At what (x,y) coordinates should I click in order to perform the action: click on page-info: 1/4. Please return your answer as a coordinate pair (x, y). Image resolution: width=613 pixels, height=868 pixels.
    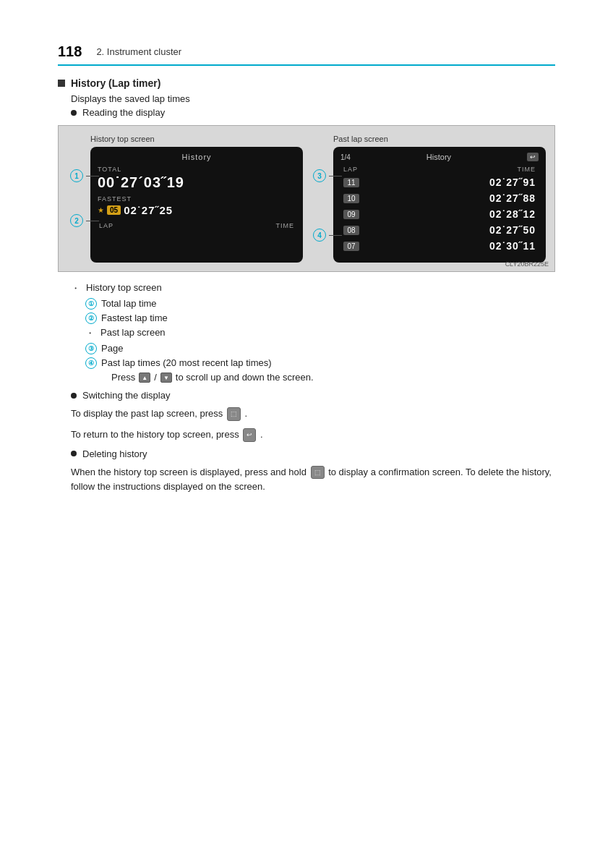
    Looking at the image, I should click on (346, 158).